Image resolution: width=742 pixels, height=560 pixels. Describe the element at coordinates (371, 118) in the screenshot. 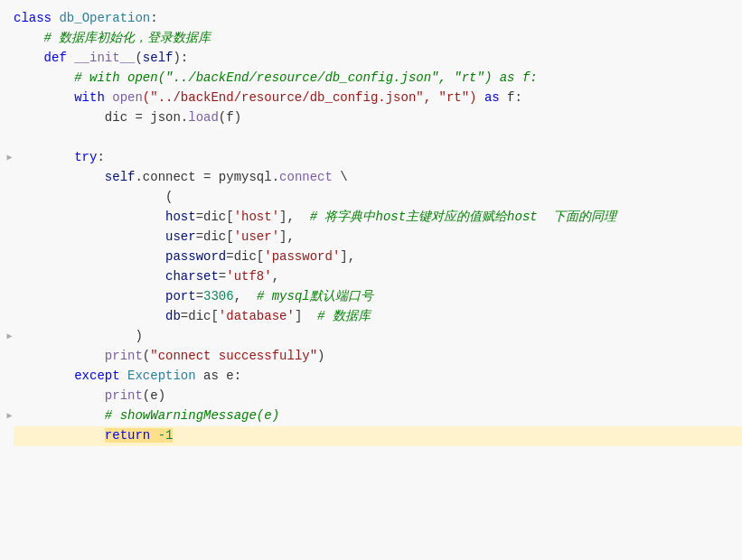

I see `code-line: dic = json.load(f)` at that location.